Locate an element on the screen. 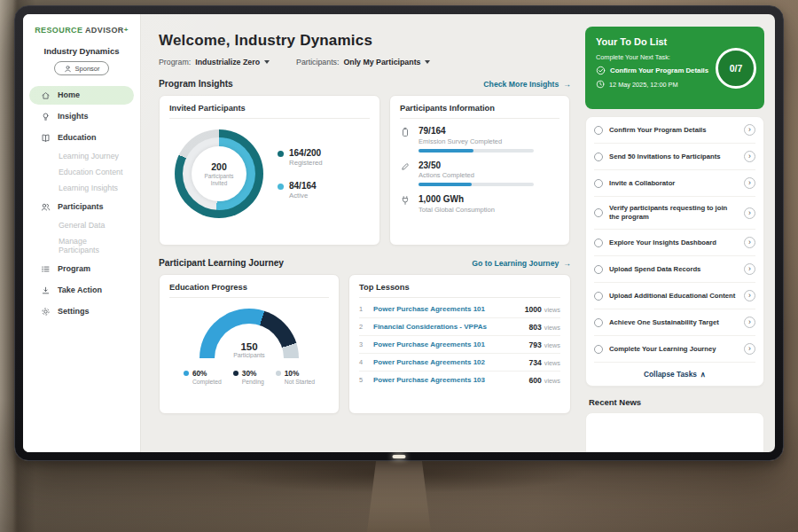 The image size is (798, 532). brand-primary: RESOURCE is located at coordinates (59, 30).